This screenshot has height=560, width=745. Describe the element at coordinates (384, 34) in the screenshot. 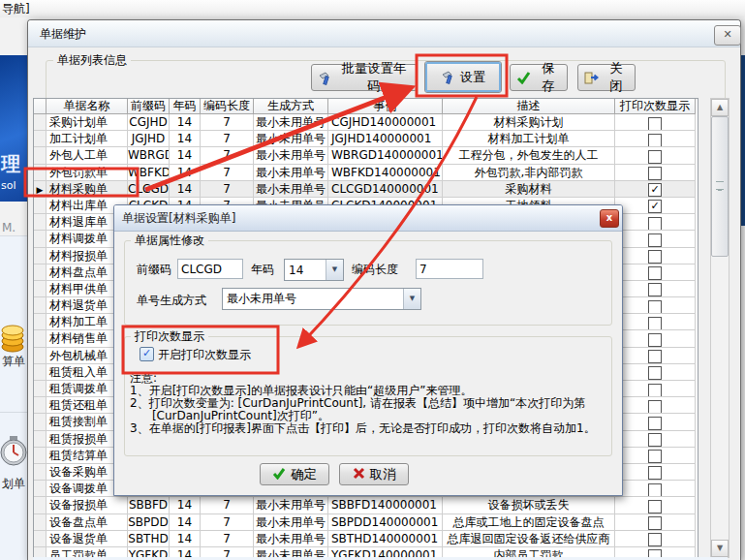

I see `dialog-titlebar: 单据维护 ✕` at that location.